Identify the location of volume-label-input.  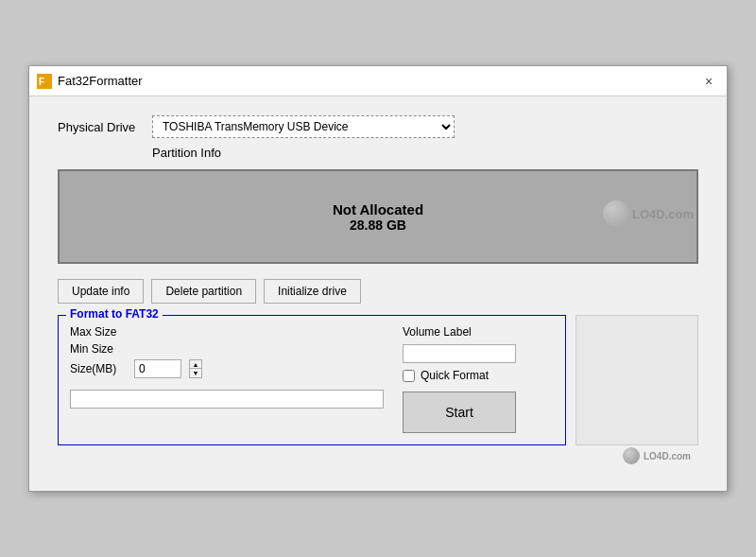
(459, 354).